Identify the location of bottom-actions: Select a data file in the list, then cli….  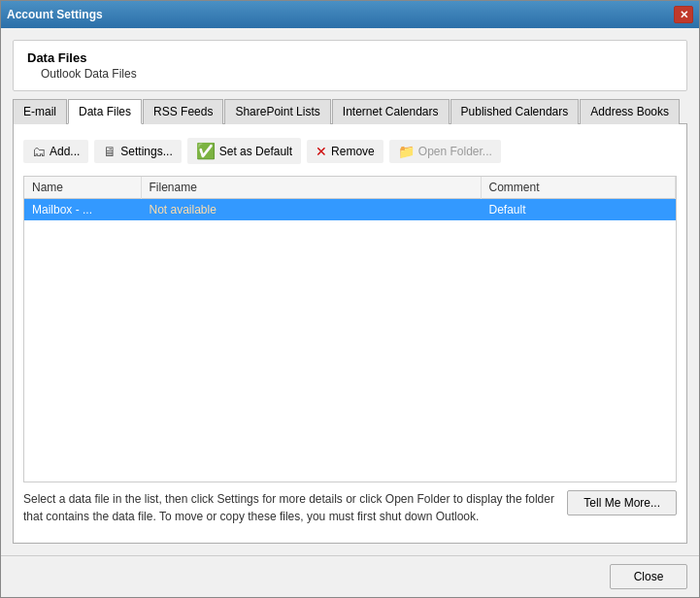
(350, 512).